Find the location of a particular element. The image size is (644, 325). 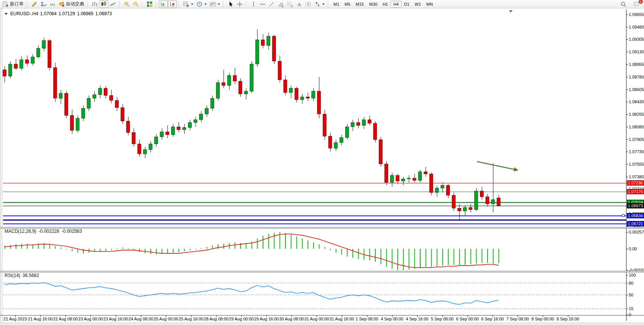

vertical-line-button is located at coordinates (253, 4).